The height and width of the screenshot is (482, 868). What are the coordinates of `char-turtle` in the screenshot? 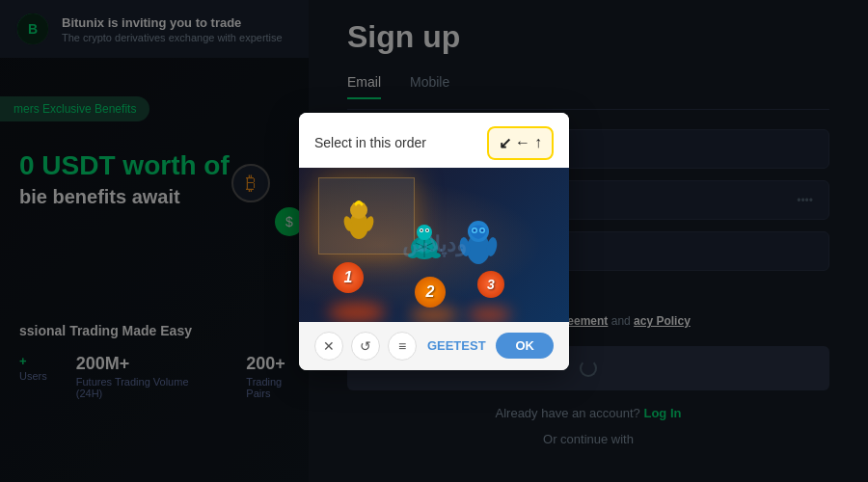 It's located at (424, 243).